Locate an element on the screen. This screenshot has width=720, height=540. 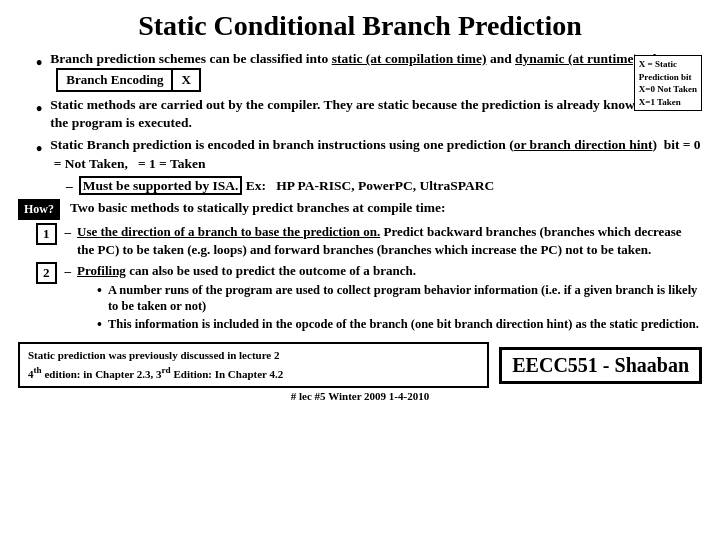
footer-left-line2: 4th edition: in Chapter 2.3, 3rd Edition… is located at coordinates (254, 373).